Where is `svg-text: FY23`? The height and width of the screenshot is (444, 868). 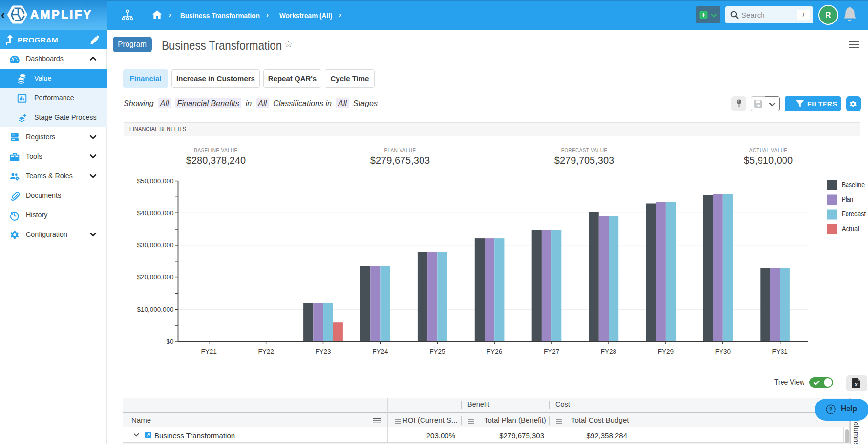
svg-text: FY23 is located at coordinates (323, 352).